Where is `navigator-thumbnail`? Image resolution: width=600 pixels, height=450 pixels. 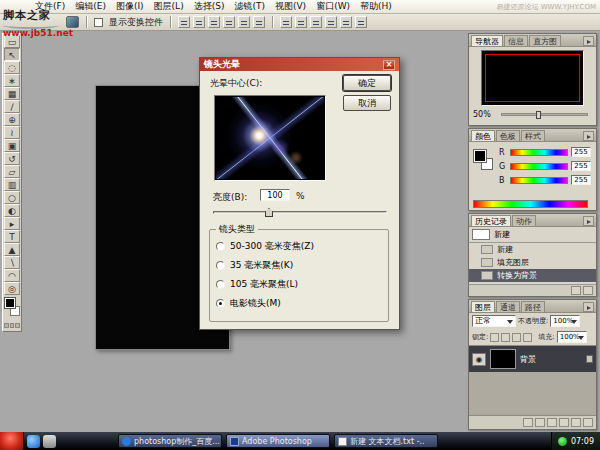 navigator-thumbnail is located at coordinates (532, 78).